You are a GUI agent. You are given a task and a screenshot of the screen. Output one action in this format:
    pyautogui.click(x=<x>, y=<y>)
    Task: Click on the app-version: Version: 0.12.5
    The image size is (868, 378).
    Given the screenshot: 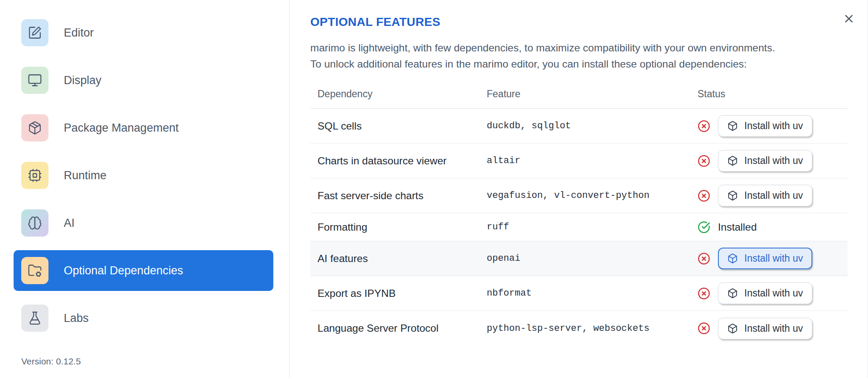 What is the action you would take?
    pyautogui.click(x=147, y=361)
    